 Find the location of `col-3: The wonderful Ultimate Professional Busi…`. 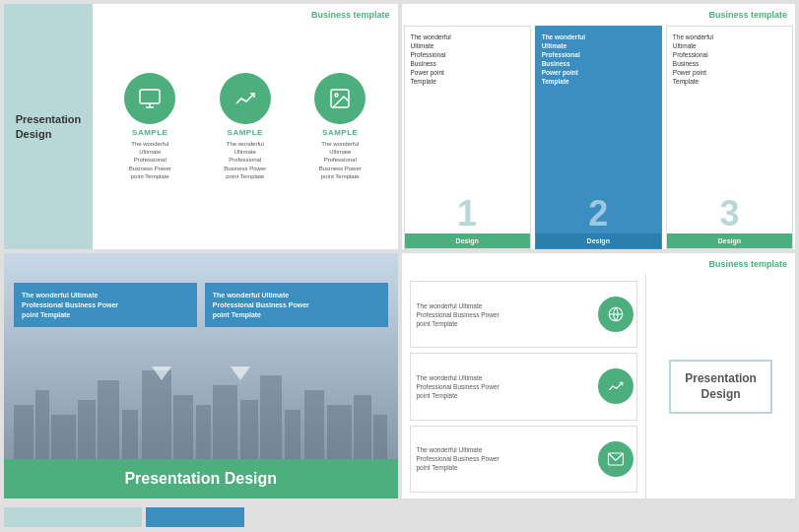

col-3: The wonderful Ultimate Professional Busi… is located at coordinates (729, 138).